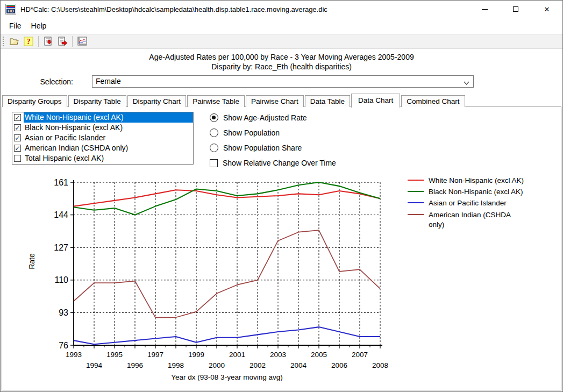 This screenshot has height=392, width=563. Describe the element at coordinates (258, 118) in the screenshot. I see `radio-show-age-adjusted-rate: Show Age-Adjusted Rate` at that location.